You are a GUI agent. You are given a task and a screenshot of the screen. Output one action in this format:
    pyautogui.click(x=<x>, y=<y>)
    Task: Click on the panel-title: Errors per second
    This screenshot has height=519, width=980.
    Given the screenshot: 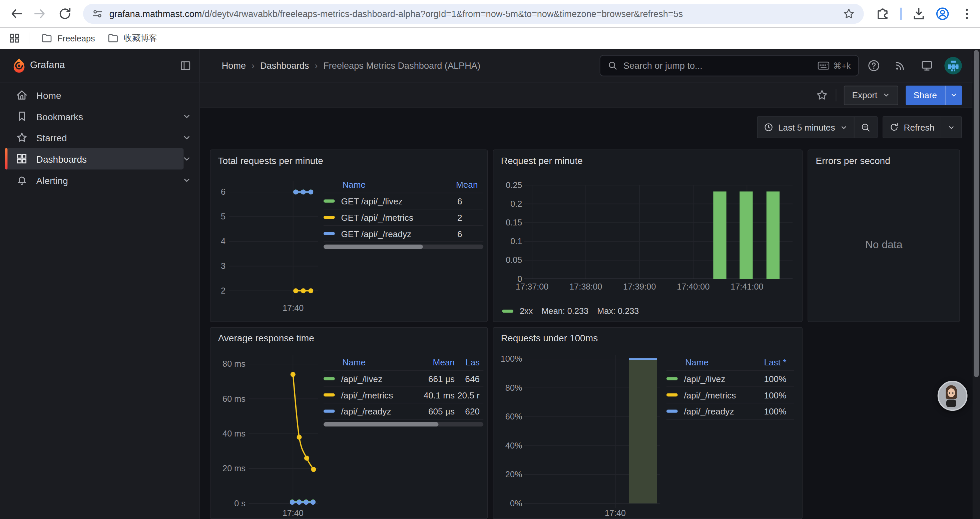 What is the action you would take?
    pyautogui.click(x=884, y=158)
    